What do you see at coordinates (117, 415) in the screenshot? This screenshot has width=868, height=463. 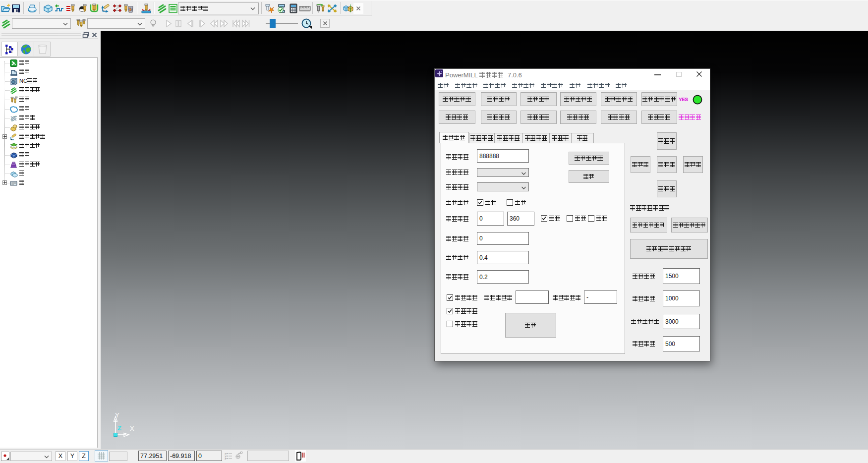 I see `svg-text: Y` at bounding box center [117, 415].